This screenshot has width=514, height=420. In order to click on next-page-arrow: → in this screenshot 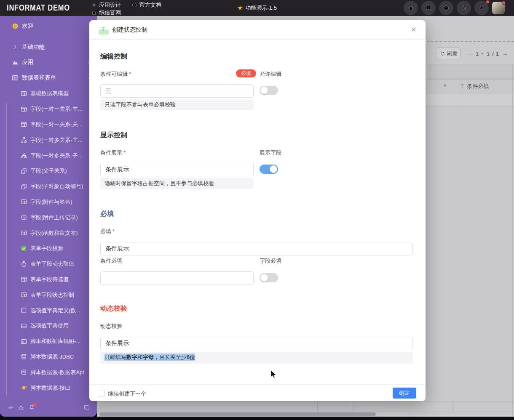, I will do `click(505, 53)`.